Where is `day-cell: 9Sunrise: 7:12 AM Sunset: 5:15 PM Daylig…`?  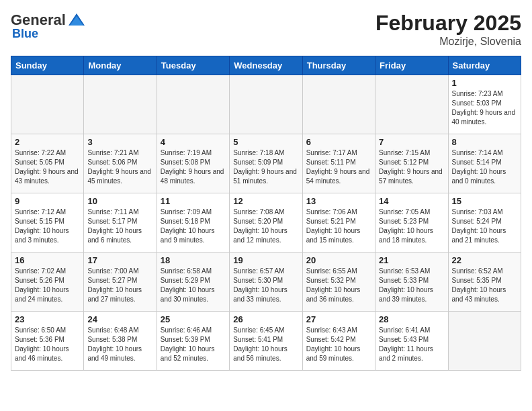 day-cell: 9Sunrise: 7:12 AM Sunset: 5:15 PM Daylig… is located at coordinates (48, 223).